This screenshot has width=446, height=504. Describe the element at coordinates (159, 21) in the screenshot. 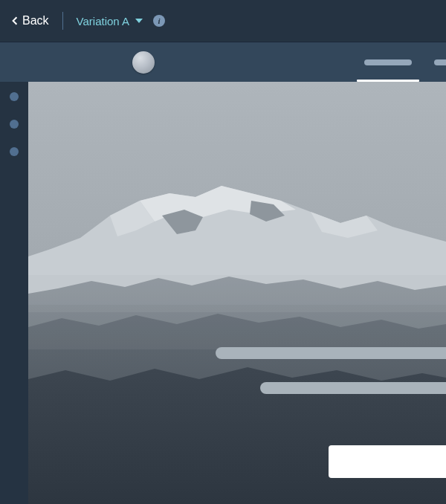

I see `info-icon: i` at that location.